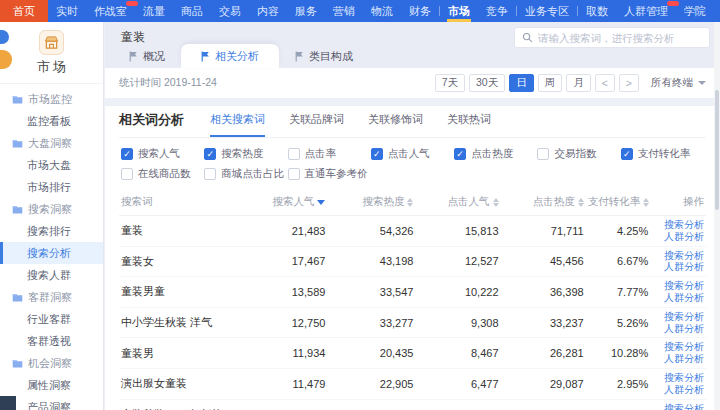  Describe the element at coordinates (246, 174) in the screenshot. I see `filter-商城点击占比: 商城点击占比` at that location.